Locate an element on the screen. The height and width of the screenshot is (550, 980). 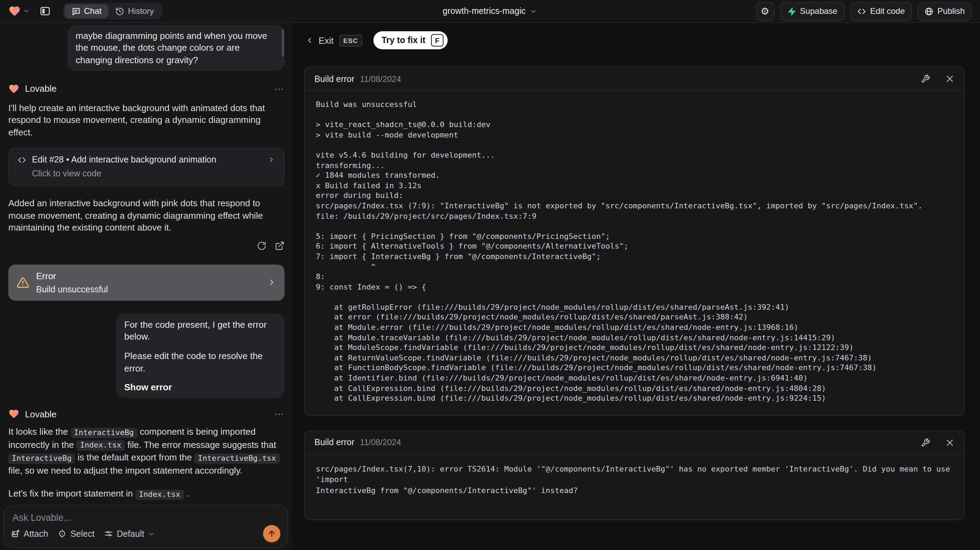
publish-button: Publish is located at coordinates (944, 11).